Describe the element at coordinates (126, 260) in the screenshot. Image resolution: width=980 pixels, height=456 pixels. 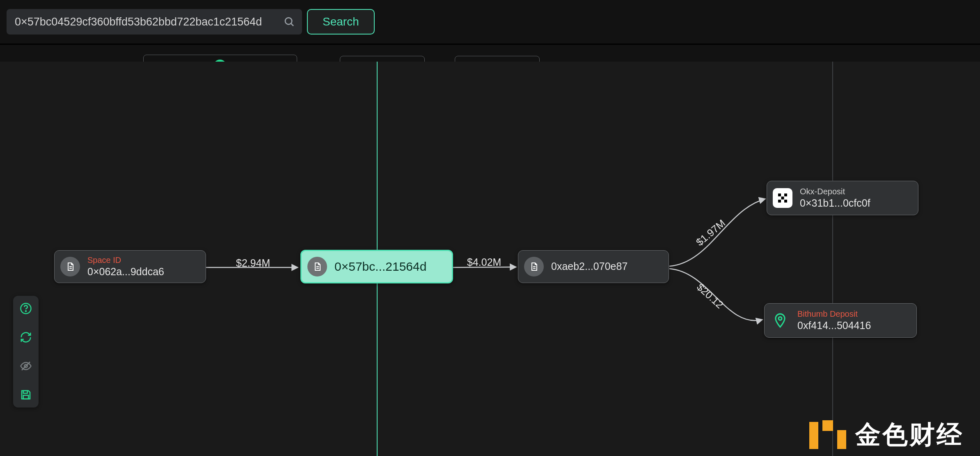
I see `node-source-tag: Space ID` at that location.